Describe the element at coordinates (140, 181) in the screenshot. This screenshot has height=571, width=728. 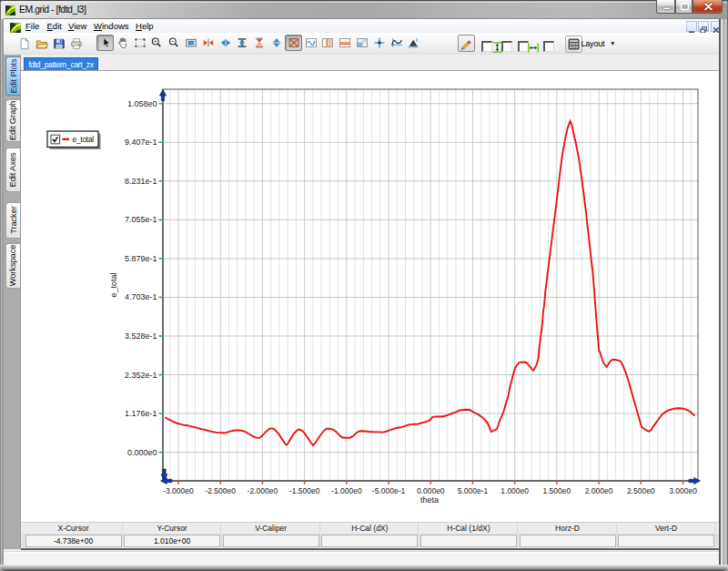
I see `svg-text: 8.231e-1` at that location.